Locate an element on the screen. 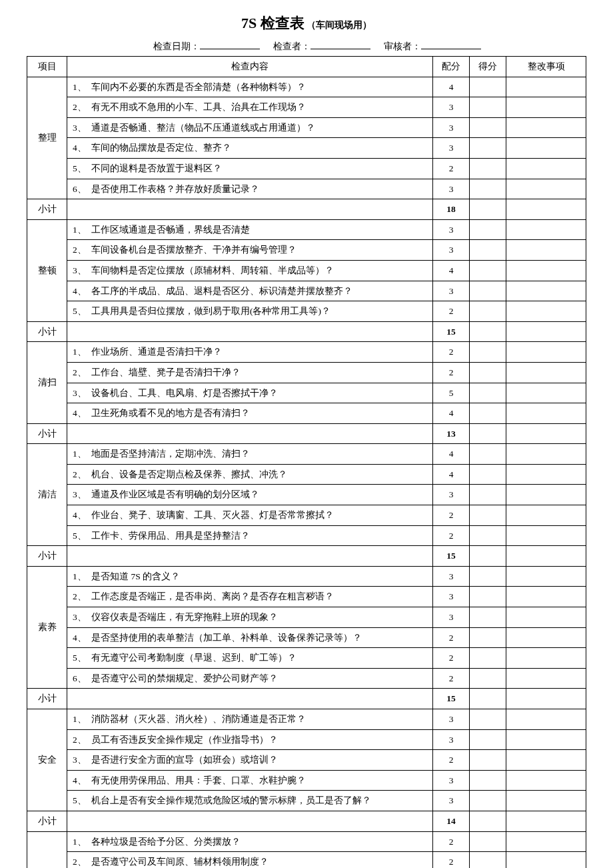  content-cell: 3、仪容仪表是否端庄，有无穿拖鞋上班的现象？ is located at coordinates (251, 617).